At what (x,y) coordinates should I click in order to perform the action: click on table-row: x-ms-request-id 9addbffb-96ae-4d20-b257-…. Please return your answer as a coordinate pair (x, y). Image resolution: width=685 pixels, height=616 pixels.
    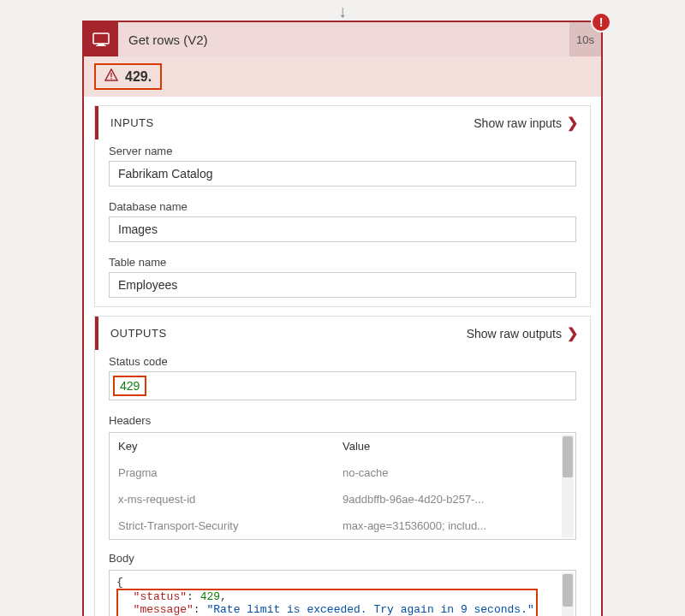
    Looking at the image, I should click on (342, 500).